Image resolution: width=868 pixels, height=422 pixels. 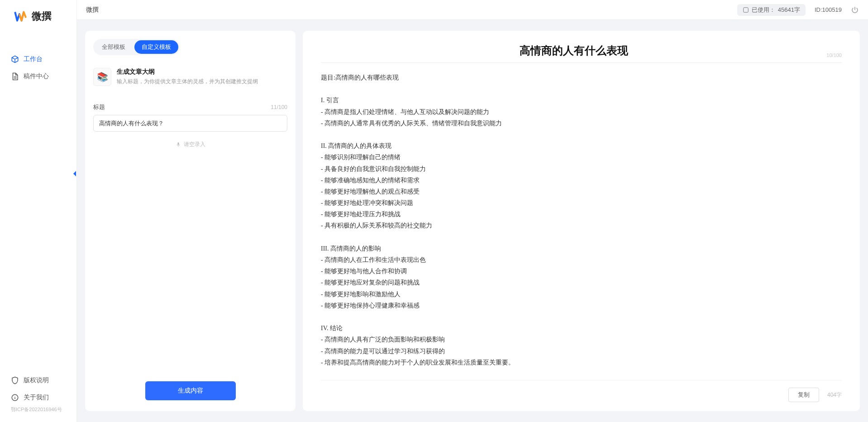 What do you see at coordinates (746, 10) in the screenshot?
I see `text-icon` at bounding box center [746, 10].